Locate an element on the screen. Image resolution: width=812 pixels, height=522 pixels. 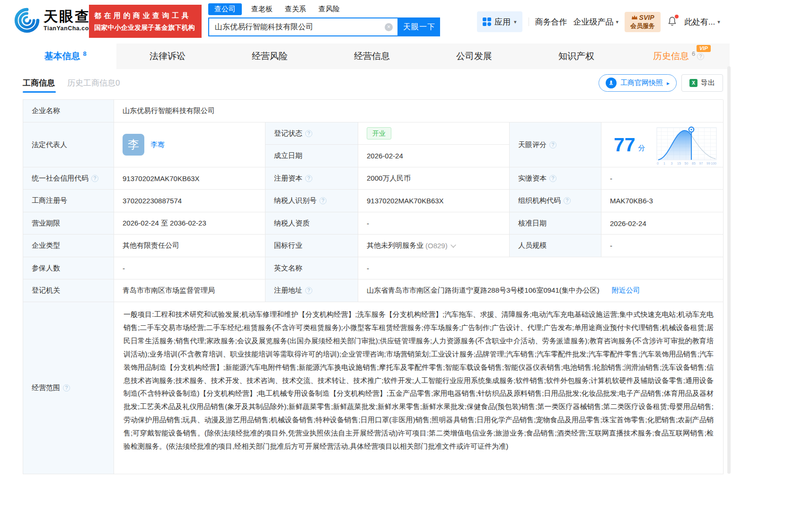
insured-count-value: - is located at coordinates (190, 269).